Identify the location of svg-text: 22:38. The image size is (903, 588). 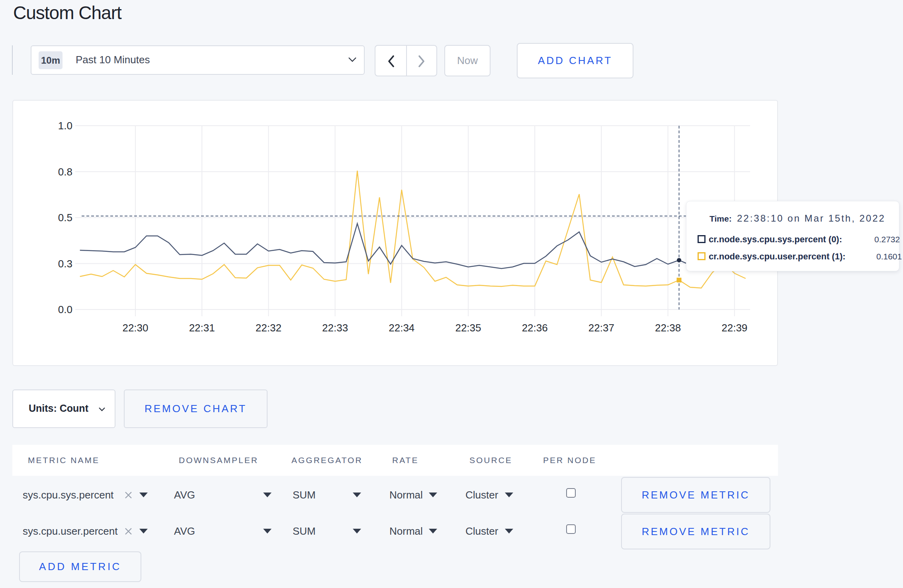
(668, 328).